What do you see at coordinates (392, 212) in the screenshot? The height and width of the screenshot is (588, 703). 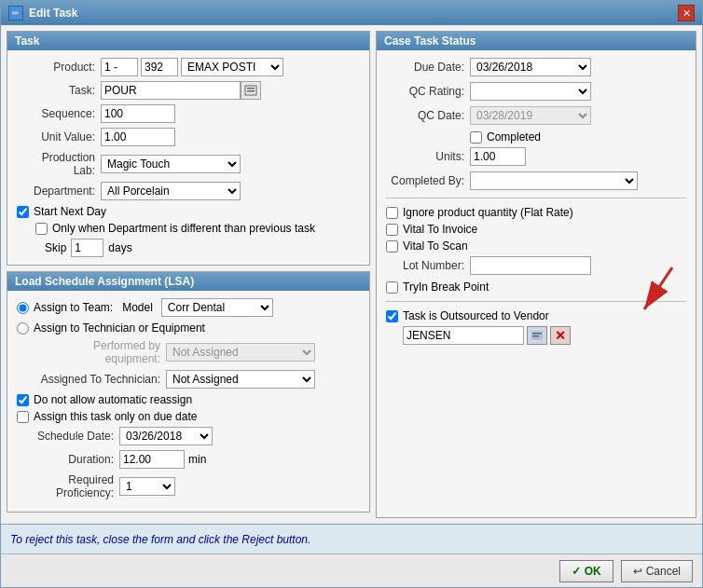 I see `ignore-qty-checkbox` at bounding box center [392, 212].